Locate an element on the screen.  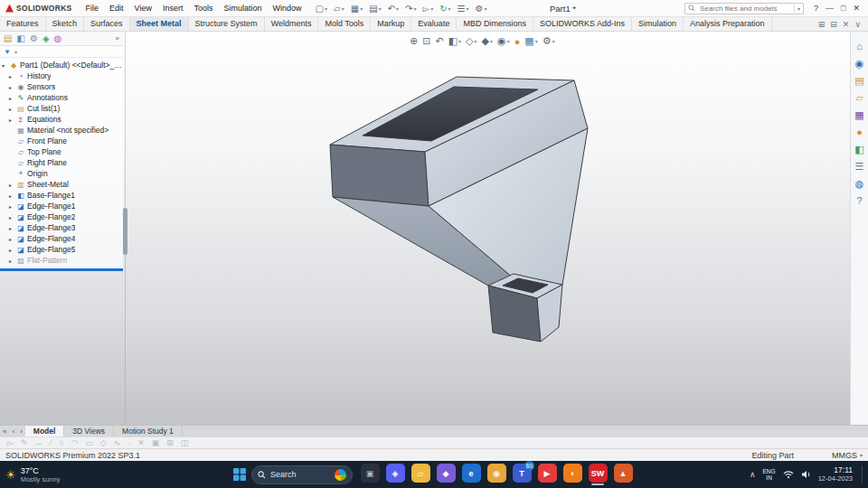
splitter-grip is located at coordinates (125, 231).